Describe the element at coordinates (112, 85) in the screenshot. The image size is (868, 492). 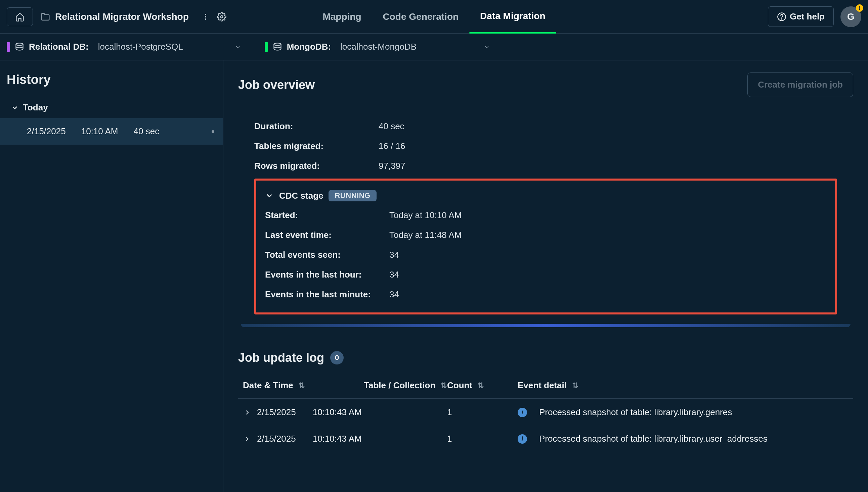
I see `history-title: History` at that location.